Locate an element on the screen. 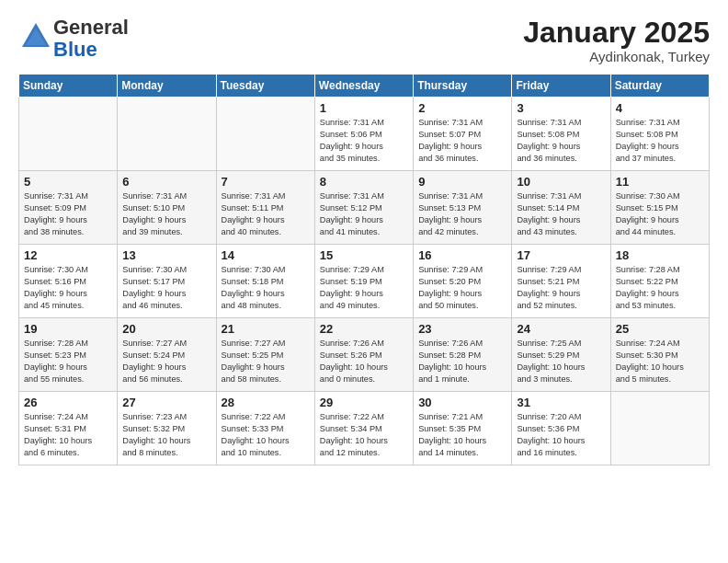  logo-blue: Blue is located at coordinates (75, 50).